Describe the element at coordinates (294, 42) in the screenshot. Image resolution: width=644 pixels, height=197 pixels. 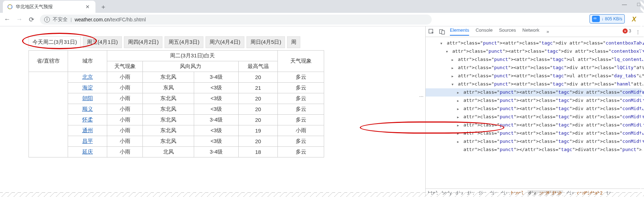
I see `day-tab: 周` at that location.